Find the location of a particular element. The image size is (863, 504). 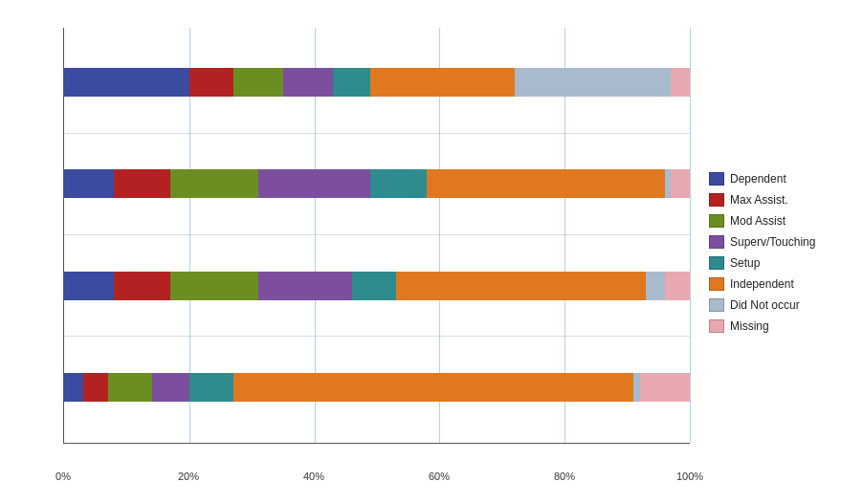

bar-row-group-ltch: LTCH is located at coordinates (377, 83).